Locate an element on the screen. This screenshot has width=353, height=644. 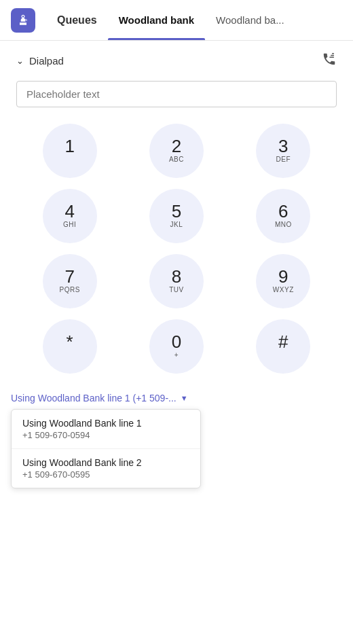
line-option-name: Using Woodland Bank line 1 is located at coordinates (106, 423).